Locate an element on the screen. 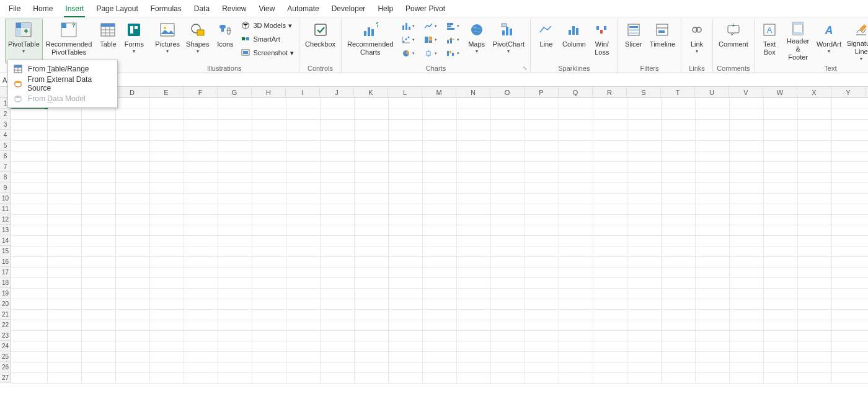 This screenshot has width=868, height=401. column-header: Q is located at coordinates (575, 92).